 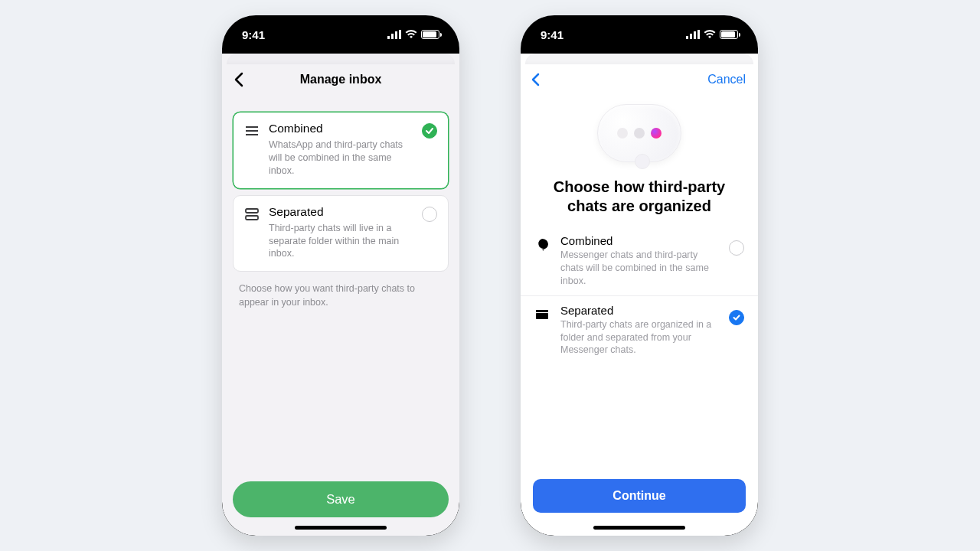 What do you see at coordinates (639, 268) in the screenshot?
I see `option-desc: Messenger chats and third-party chats wi…` at bounding box center [639, 268].